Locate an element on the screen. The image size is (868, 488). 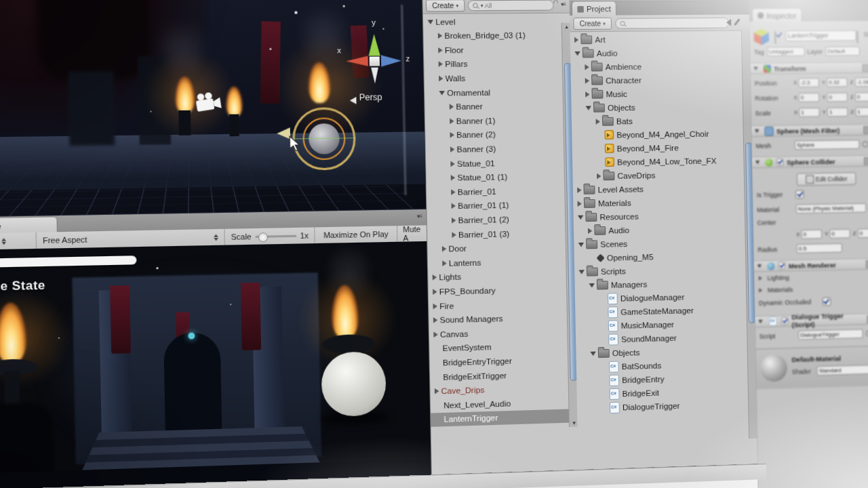
hierarchy-item: Statue_01 (1) is located at coordinates (498, 177).